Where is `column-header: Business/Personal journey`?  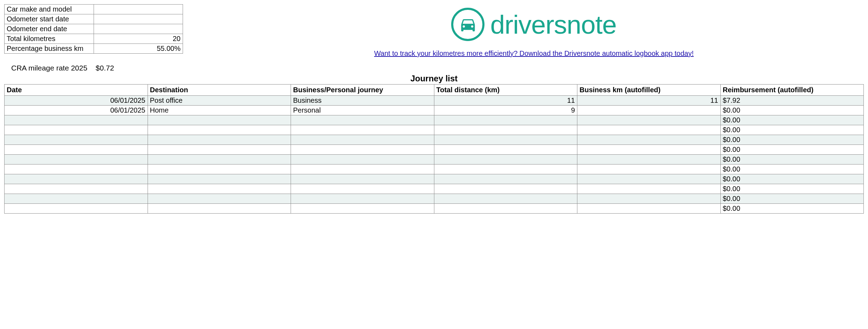 column-header: Business/Personal journey is located at coordinates (362, 90).